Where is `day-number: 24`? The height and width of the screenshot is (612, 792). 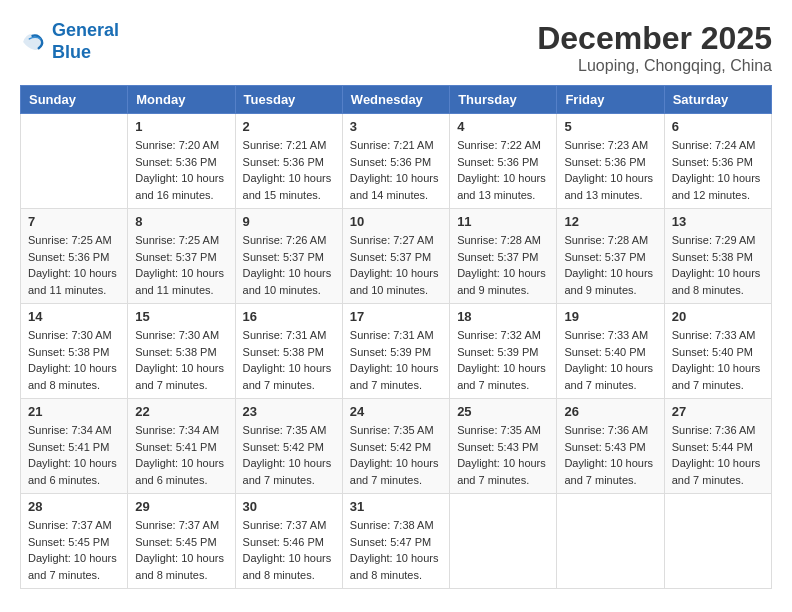 day-number: 24 is located at coordinates (396, 412).